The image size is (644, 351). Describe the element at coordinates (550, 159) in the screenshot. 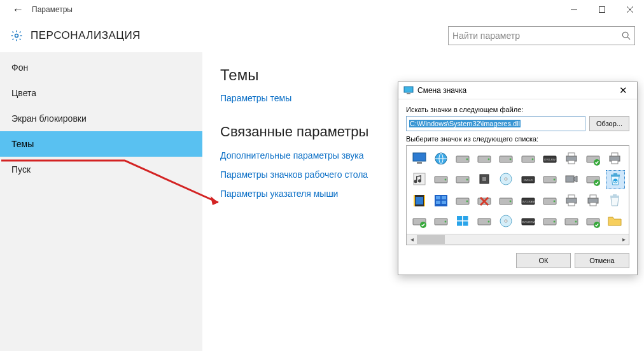

I see `icon-cell: DVD-RW` at that location.